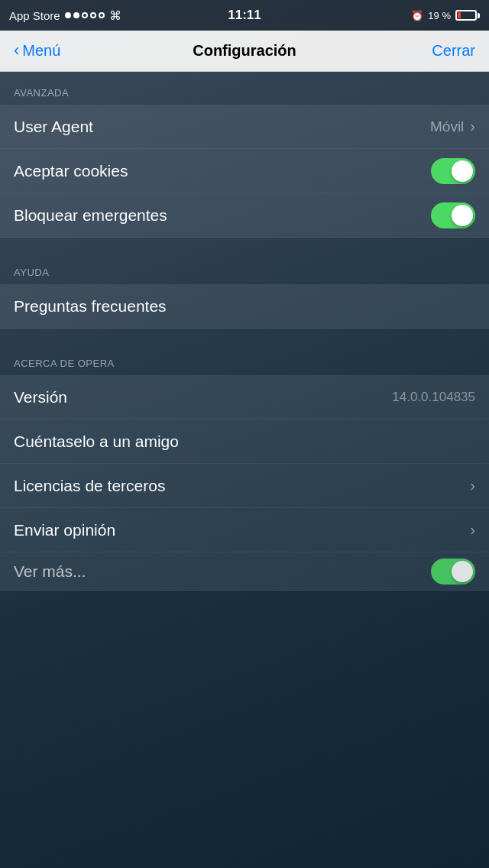 This screenshot has height=868, width=489. What do you see at coordinates (468, 15) in the screenshot?
I see `battery-icon` at bounding box center [468, 15].